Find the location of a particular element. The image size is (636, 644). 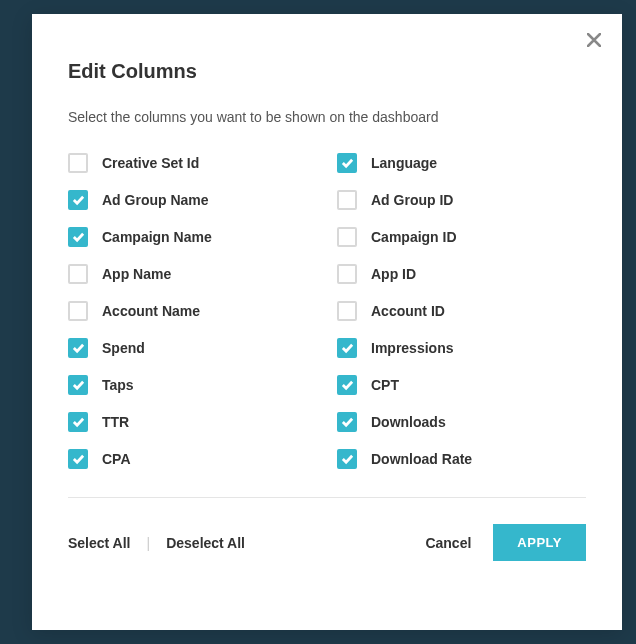

column-option-taps: Taps is located at coordinates (192, 385).